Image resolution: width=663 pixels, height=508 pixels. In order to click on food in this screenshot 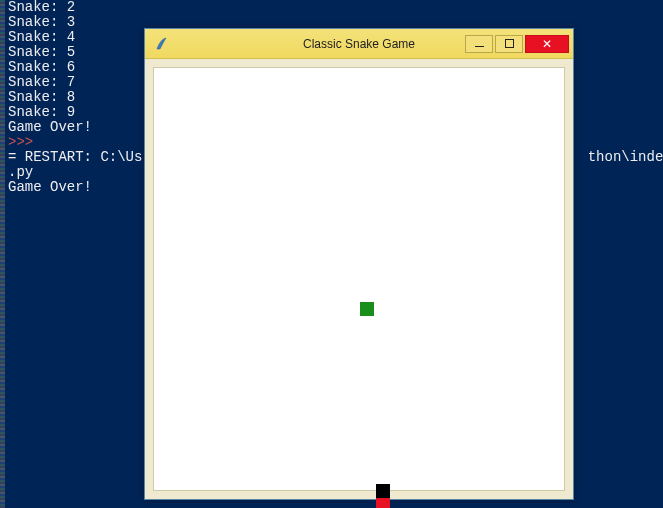, I will do `click(367, 309)`.